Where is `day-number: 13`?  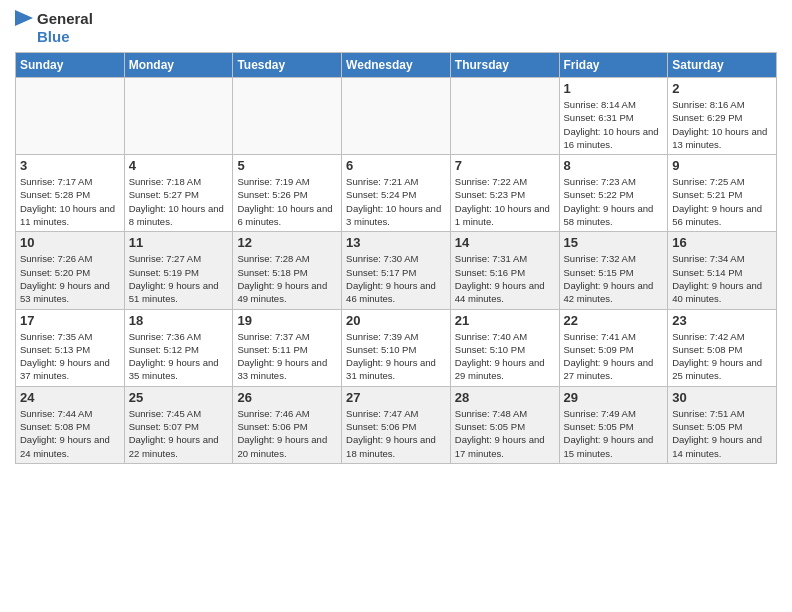
day-number: 13 is located at coordinates (396, 242).